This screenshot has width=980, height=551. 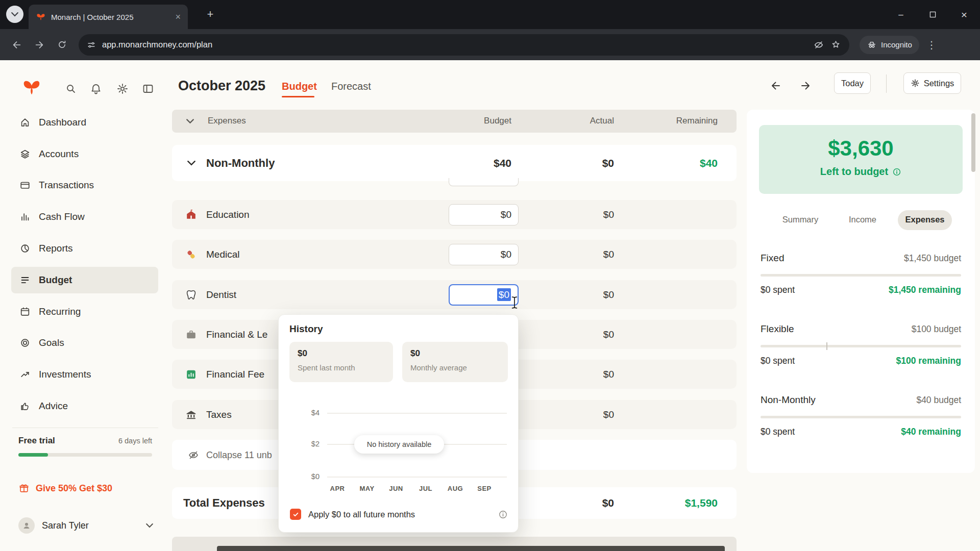 What do you see at coordinates (222, 86) in the screenshot?
I see `page-title: October 2025` at bounding box center [222, 86].